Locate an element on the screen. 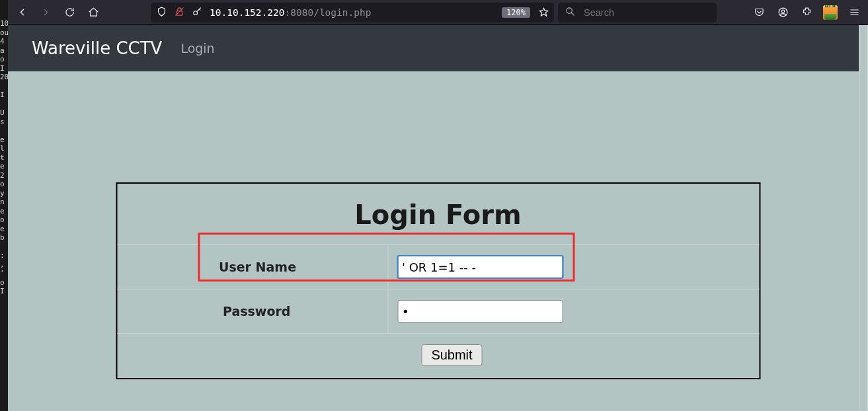  insecure-lock-icon is located at coordinates (180, 13).